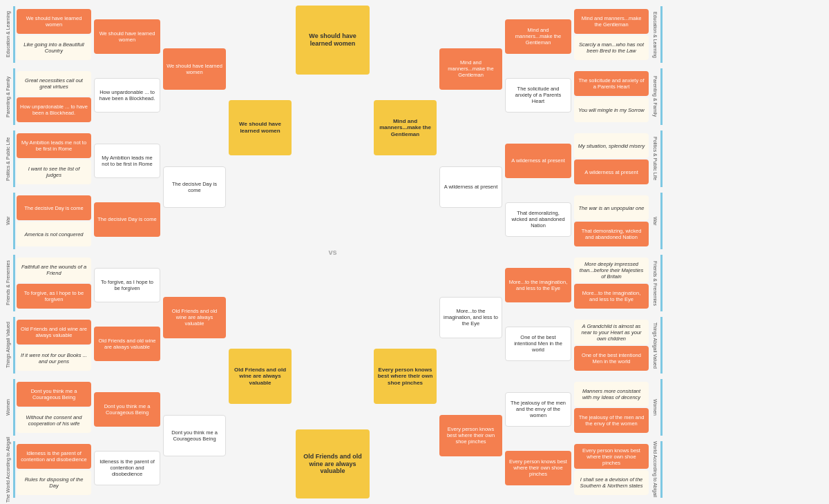 The image size is (829, 504). Describe the element at coordinates (195, 252) in the screenshot. I see `left-round3: We should have learned women The decisiv…` at that location.